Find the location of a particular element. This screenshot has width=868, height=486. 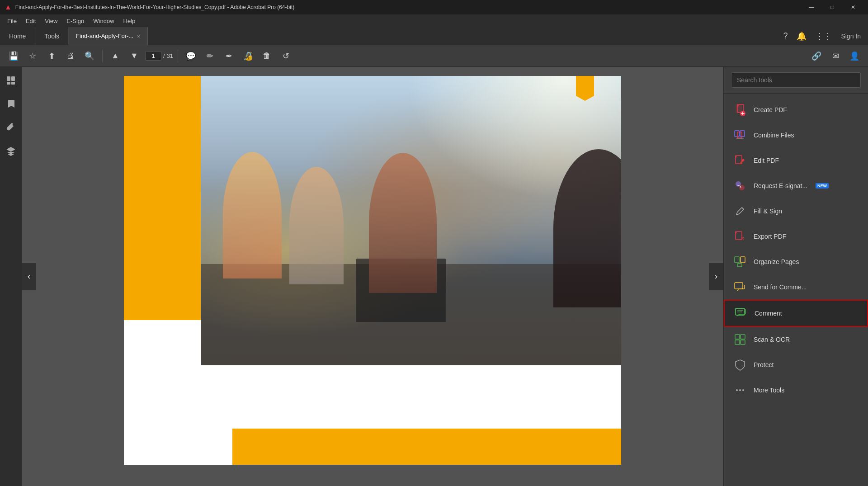

tool-edit-pdf: Edit PDF is located at coordinates (796, 160).